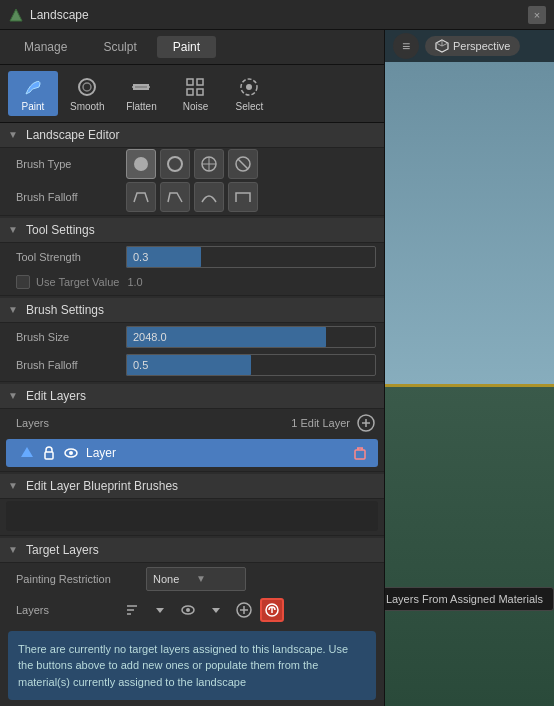  What do you see at coordinates (243, 197) in the screenshot?
I see `falloff-square` at bounding box center [243, 197].